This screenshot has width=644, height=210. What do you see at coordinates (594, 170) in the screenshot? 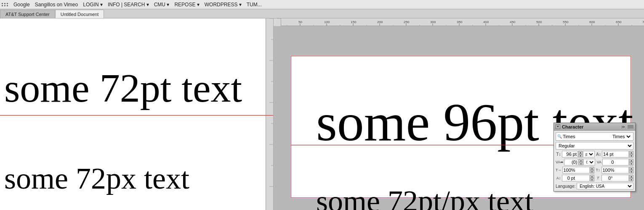
I see `hscale-vscale-row: T↔ ▲ ▼ T↕` at bounding box center [594, 170].